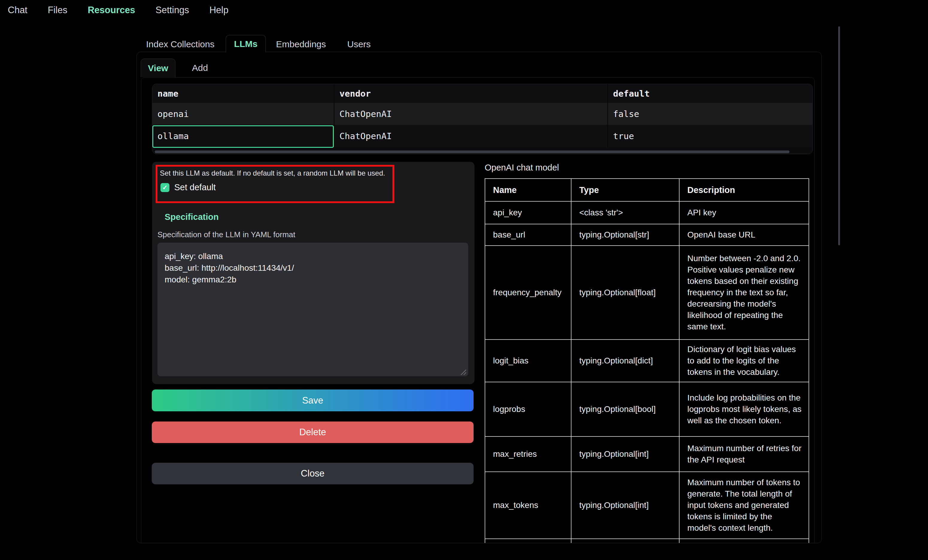 The width and height of the screenshot is (928, 560). What do you see at coordinates (172, 10) in the screenshot?
I see `nav-item-settings: Settings` at bounding box center [172, 10].